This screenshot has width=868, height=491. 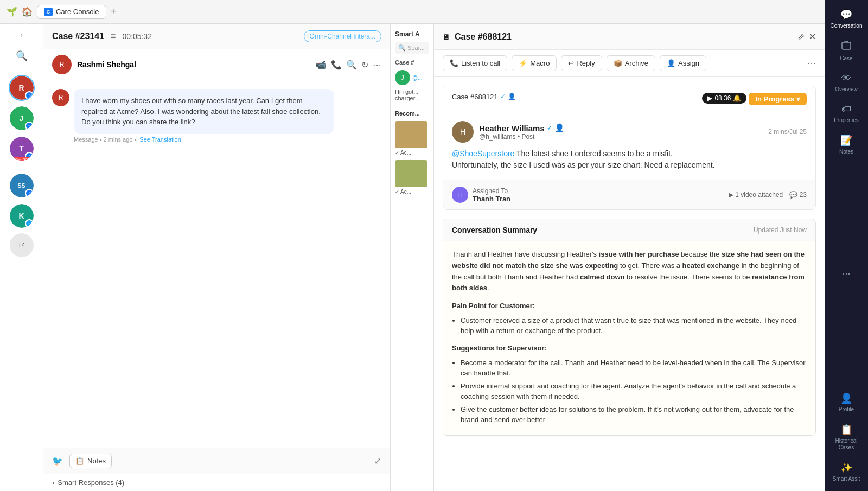 I want to click on avatar-t: T f 10m 32s, so click(x=22, y=149).